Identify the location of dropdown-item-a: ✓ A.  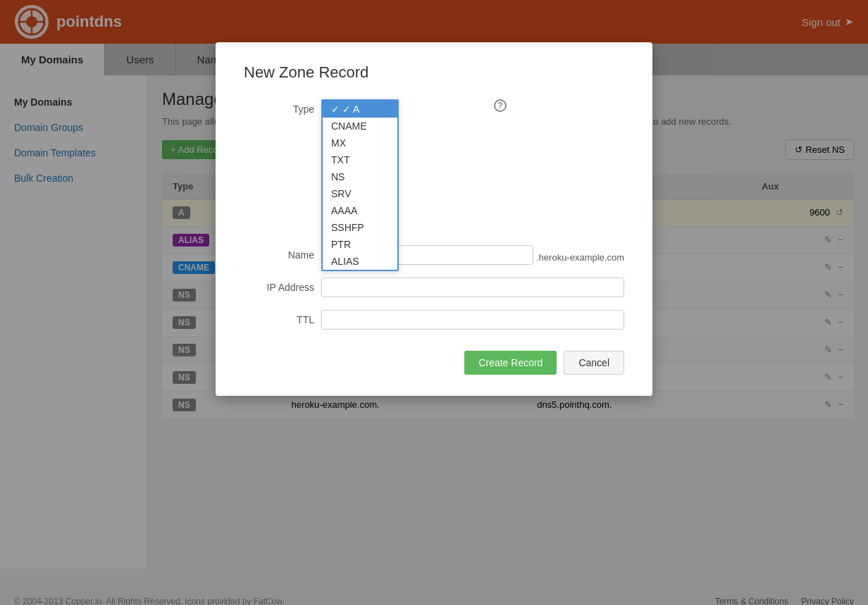
(360, 109).